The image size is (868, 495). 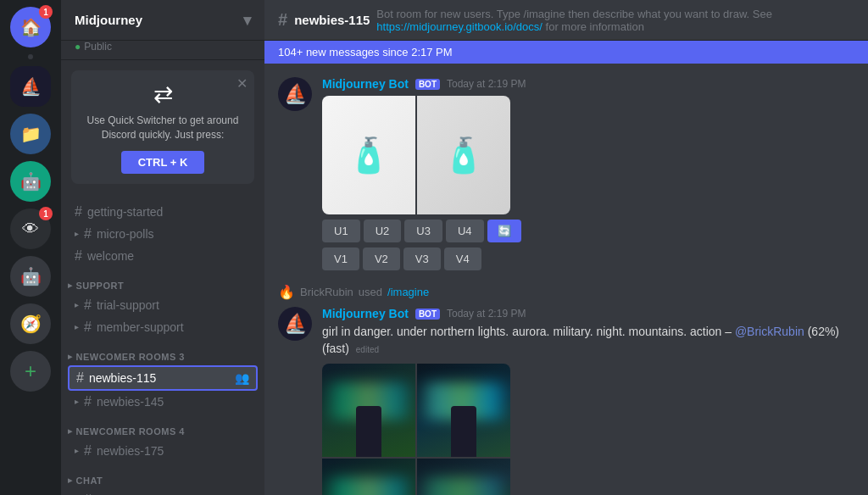 What do you see at coordinates (163, 163) in the screenshot?
I see `quick-switcher-shortcut: CTRL + K` at bounding box center [163, 163].